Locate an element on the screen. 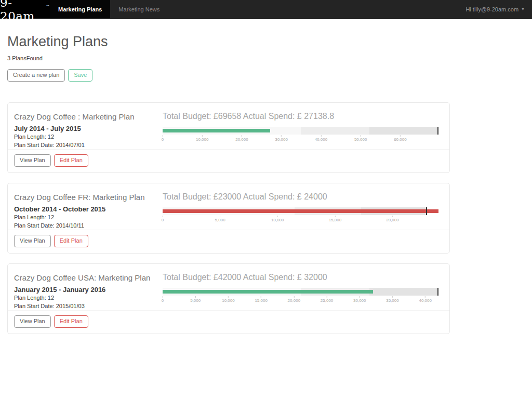 Image resolution: width=532 pixels, height=399 pixels. chevron-down-icon: ▼ is located at coordinates (523, 9).